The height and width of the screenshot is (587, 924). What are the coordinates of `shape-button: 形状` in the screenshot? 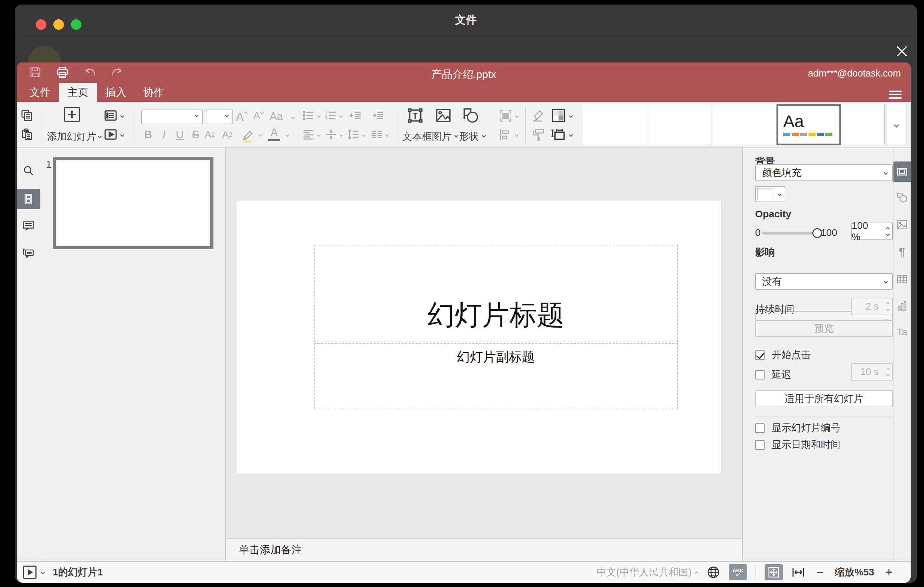 It's located at (469, 137).